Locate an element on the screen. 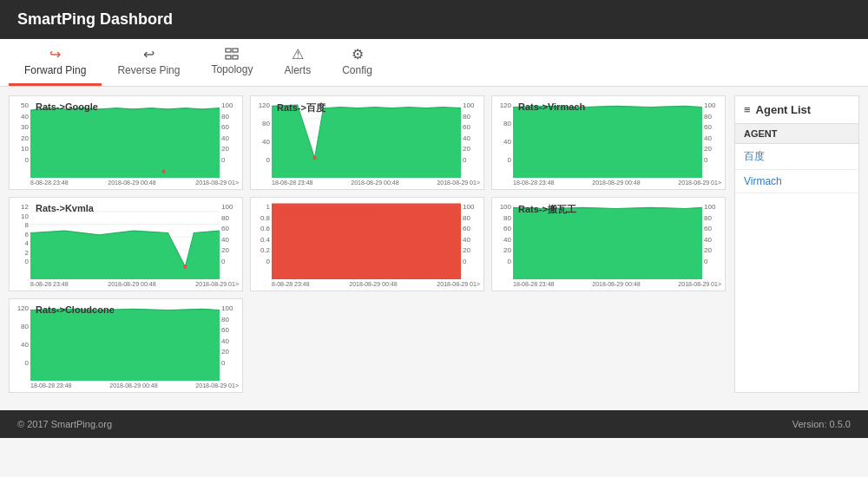  reverse-ping-icon: ↩ is located at coordinates (149, 54).